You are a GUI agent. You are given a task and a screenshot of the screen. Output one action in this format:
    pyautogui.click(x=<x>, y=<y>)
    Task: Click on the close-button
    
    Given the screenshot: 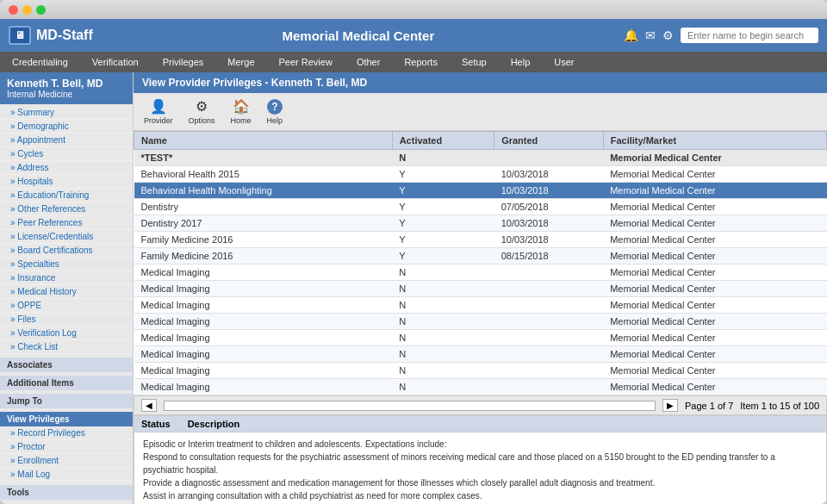 What is the action you would take?
    pyautogui.click(x=14, y=10)
    